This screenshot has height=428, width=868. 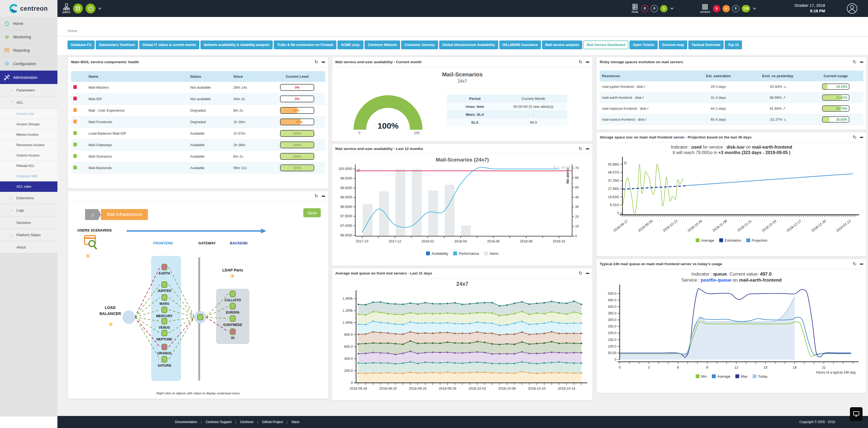 What do you see at coordinates (29, 145) in the screenshot?
I see `sidebar-item-resources-access: Resources Access` at bounding box center [29, 145].